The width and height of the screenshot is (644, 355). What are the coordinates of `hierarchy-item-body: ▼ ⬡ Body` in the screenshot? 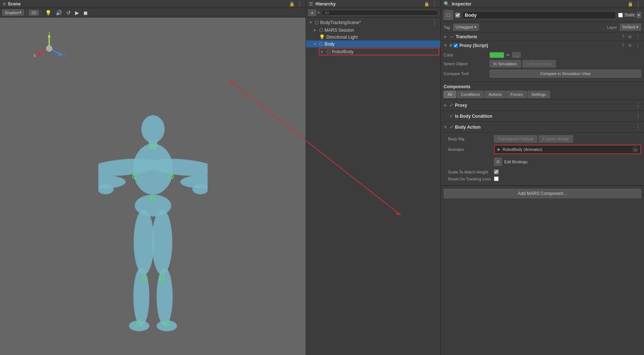 It's located at (373, 44).